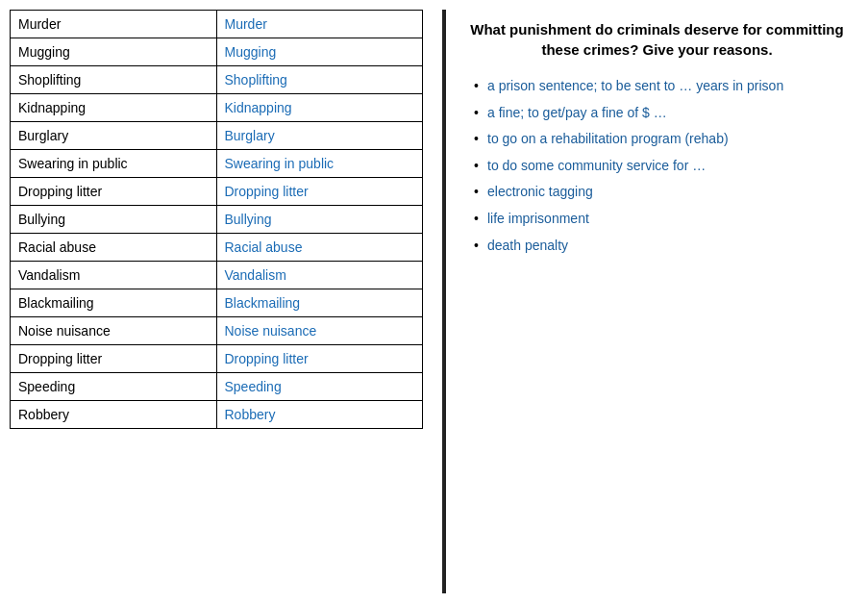  What do you see at coordinates (217, 163) in the screenshot?
I see `table-row: Swearing in publicSwearing in public` at bounding box center [217, 163].